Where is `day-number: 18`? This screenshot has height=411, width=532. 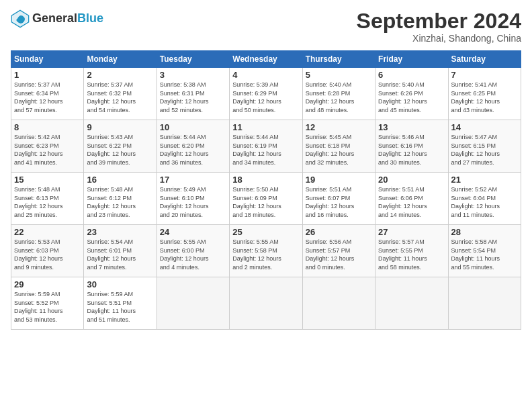
day-number: 18 is located at coordinates (266, 180).